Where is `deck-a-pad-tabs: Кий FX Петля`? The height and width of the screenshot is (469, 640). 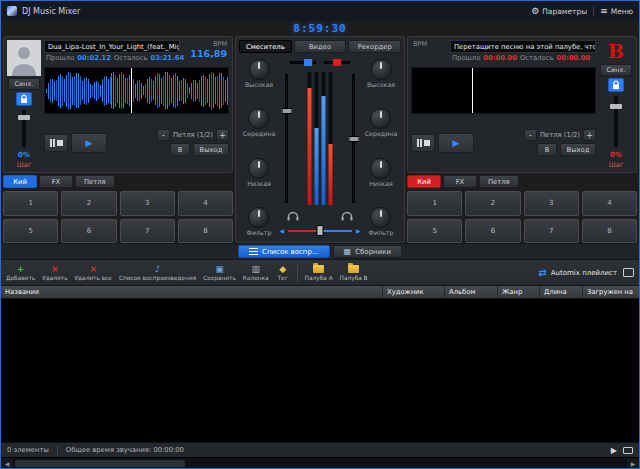
deck-a-pad-tabs: Кий FX Петля is located at coordinates (118, 182).